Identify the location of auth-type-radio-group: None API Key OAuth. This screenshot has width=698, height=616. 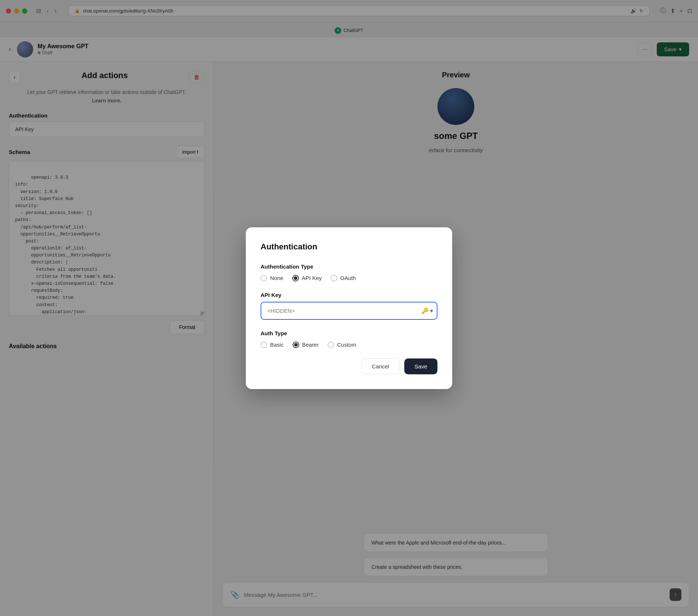
(349, 278).